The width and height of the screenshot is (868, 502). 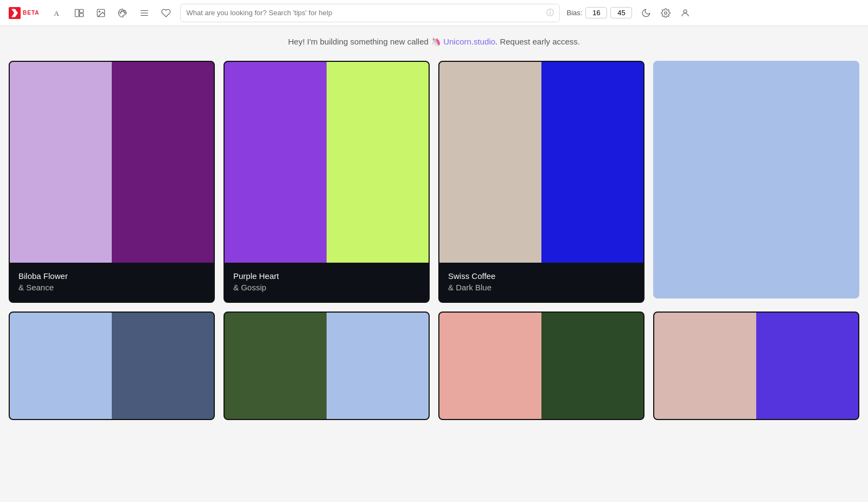 I want to click on card-6-colors, so click(x=327, y=366).